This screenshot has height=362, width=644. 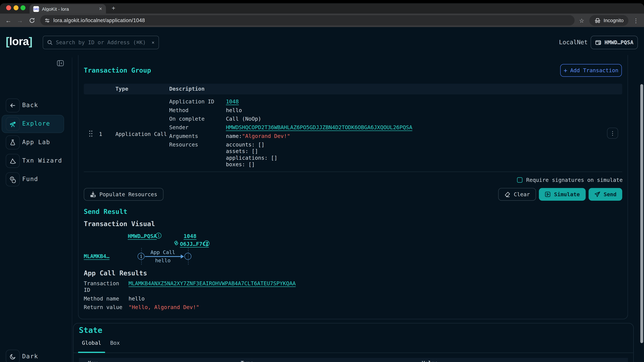 What do you see at coordinates (234, 136) in the screenshot?
I see `argument-name: name:` at bounding box center [234, 136].